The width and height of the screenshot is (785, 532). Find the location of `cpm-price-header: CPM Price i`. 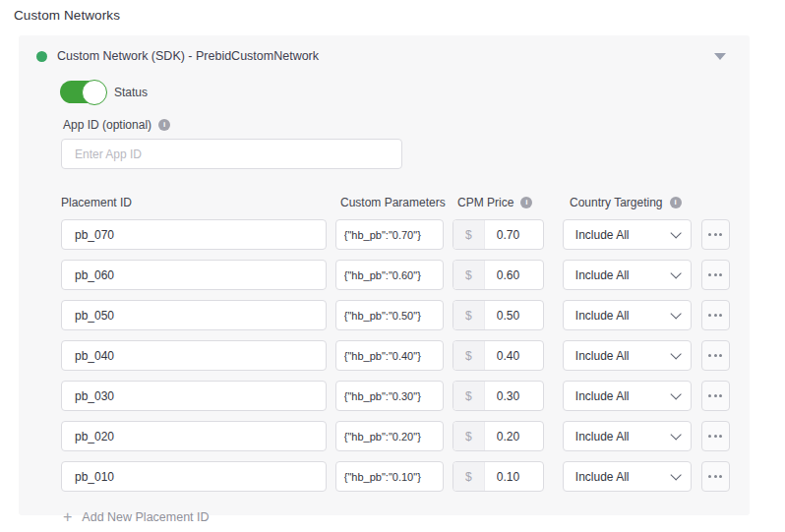

cpm-price-header: CPM Price i is located at coordinates (504, 203).